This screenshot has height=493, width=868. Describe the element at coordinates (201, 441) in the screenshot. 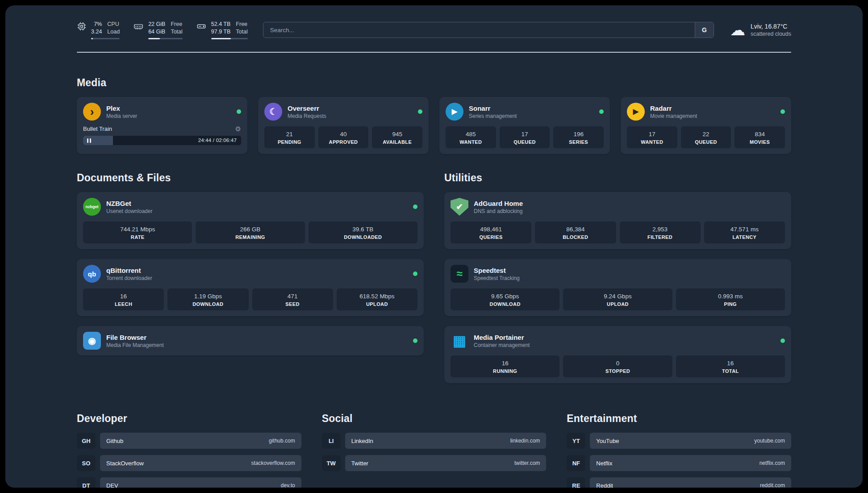

I see `bookmark-link: Githubgithub.com` at that location.